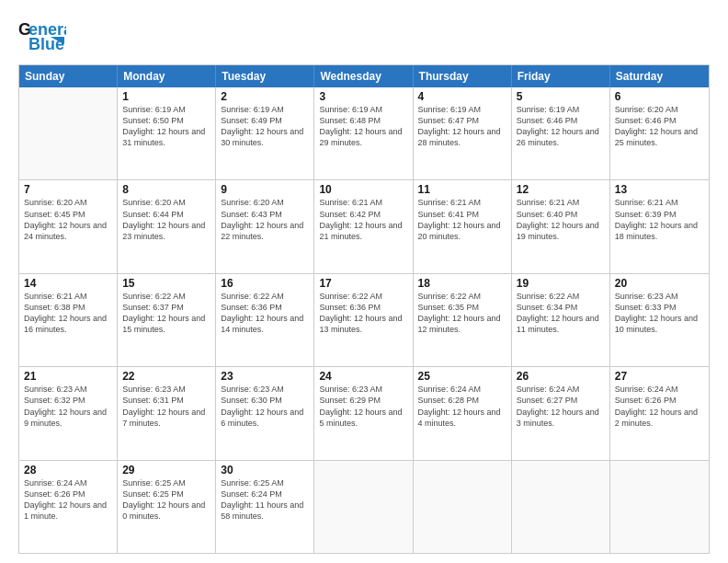 The height and width of the screenshot is (563, 728). Describe the element at coordinates (364, 76) in the screenshot. I see `calendar-header: SundayMondayTuesdayWednesdayThursdayFrid…` at that location.